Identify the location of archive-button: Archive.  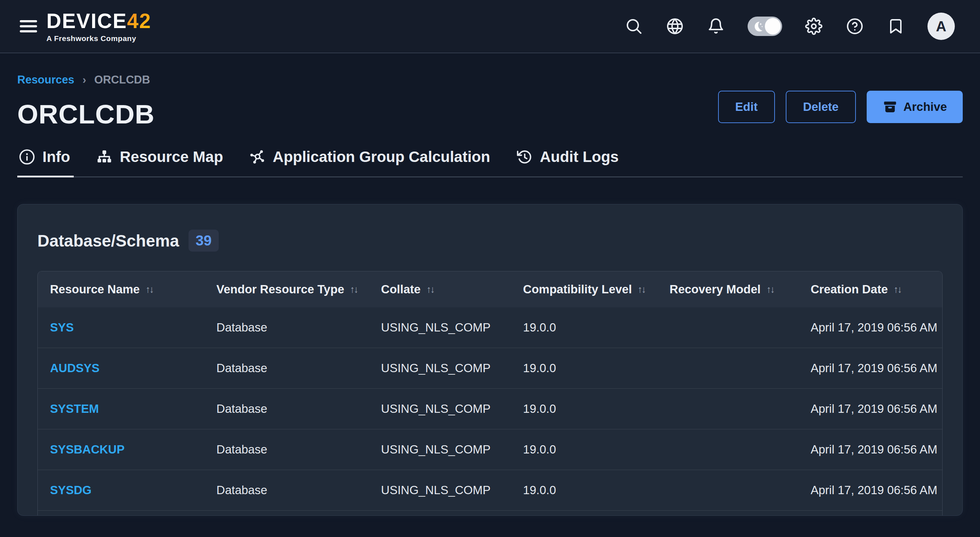
(915, 107).